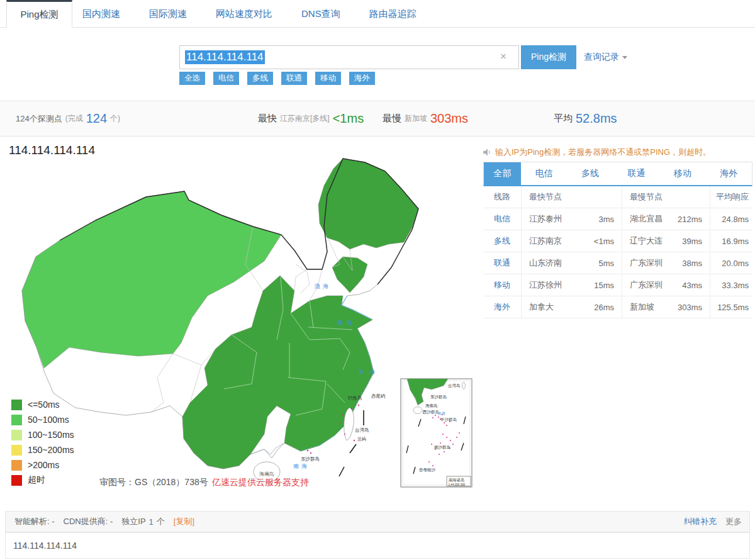  What do you see at coordinates (260, 78) in the screenshot?
I see `filter-multiline: 多线` at bounding box center [260, 78].